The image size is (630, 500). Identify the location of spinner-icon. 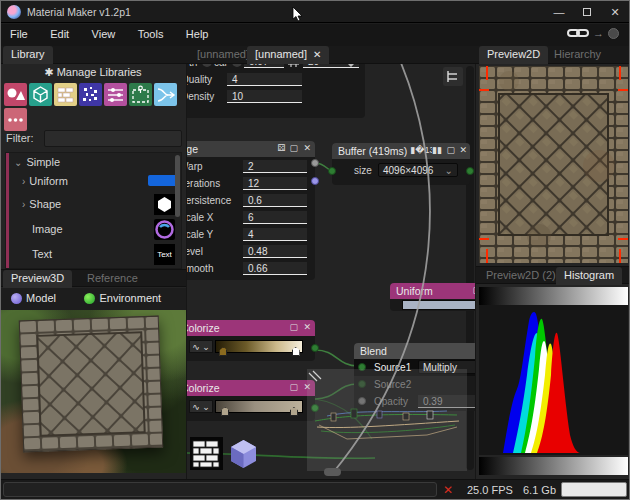
(351, 66).